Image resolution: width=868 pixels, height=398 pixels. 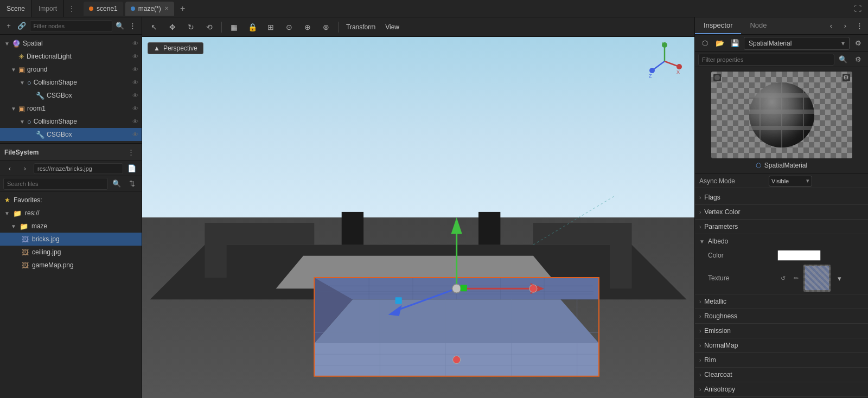 What do you see at coordinates (796, 43) in the screenshot?
I see `material-selector: SpatialMaterial ▾` at bounding box center [796, 43].